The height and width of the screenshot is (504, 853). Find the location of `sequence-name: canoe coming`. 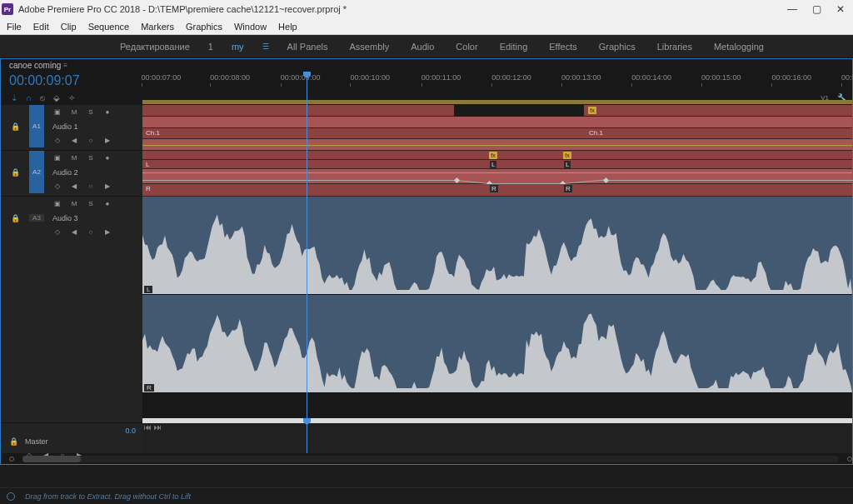

sequence-name: canoe coming is located at coordinates (35, 65).